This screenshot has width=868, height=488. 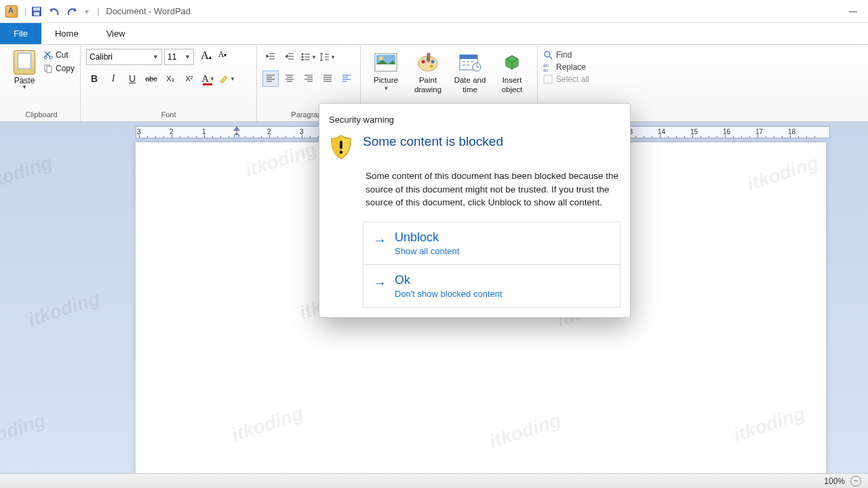 I want to click on underline-button: U, so click(x=132, y=79).